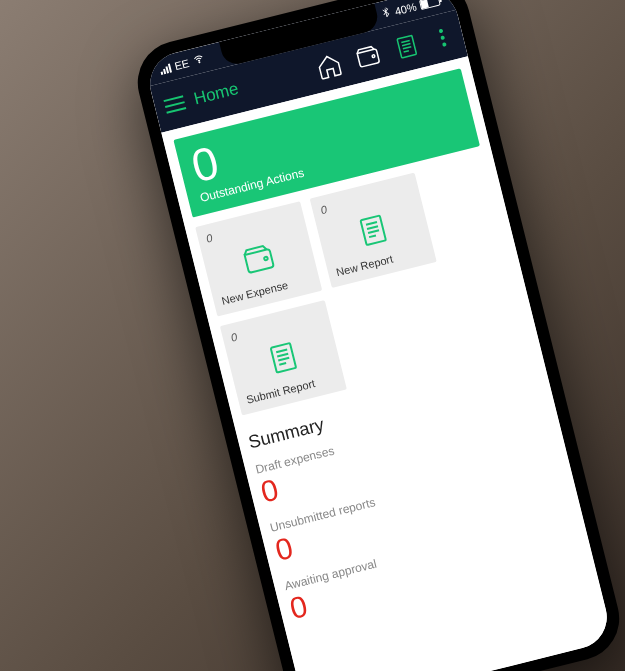  Describe the element at coordinates (182, 64) in the screenshot. I see `carrier-label: EE` at that location.